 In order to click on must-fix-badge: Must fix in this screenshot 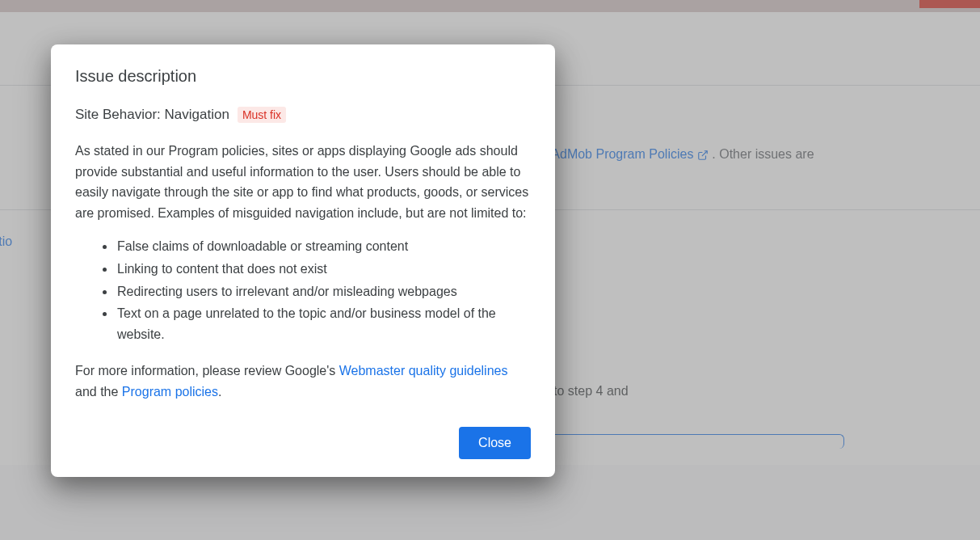, I will do `click(262, 115)`.